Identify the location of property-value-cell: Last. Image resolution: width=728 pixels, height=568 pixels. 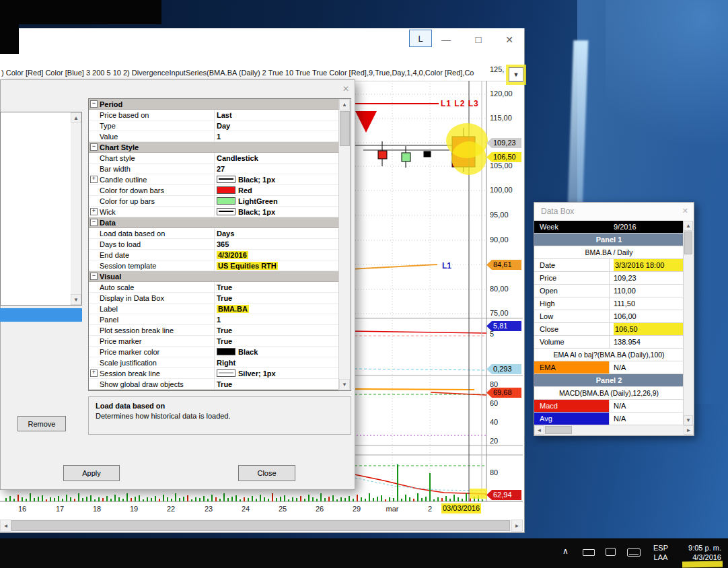
(277, 114).